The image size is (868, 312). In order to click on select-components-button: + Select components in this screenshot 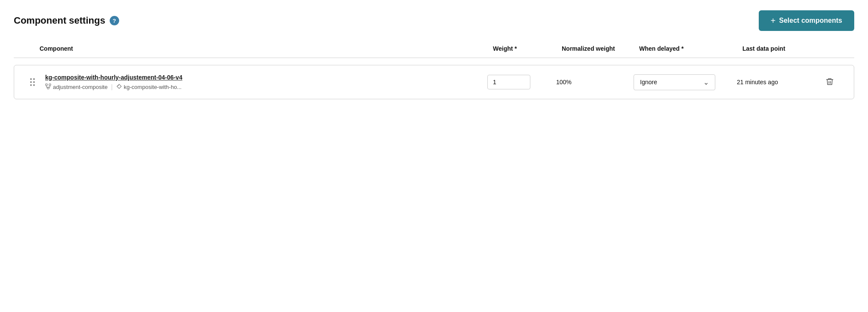, I will do `click(806, 21)`.